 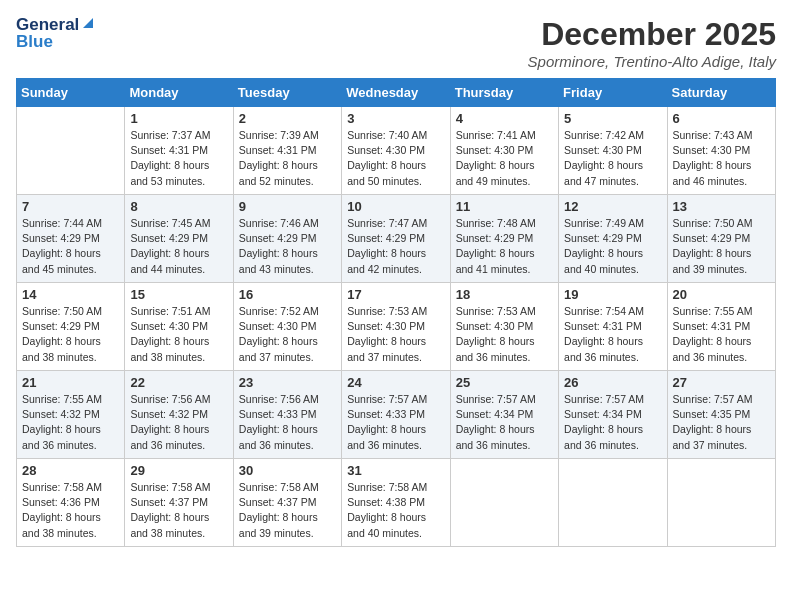 I want to click on calendar-cell: 6Sunrise: 7:43 AM Sunset: 4:30 PM Daylig…, so click(x=721, y=151).